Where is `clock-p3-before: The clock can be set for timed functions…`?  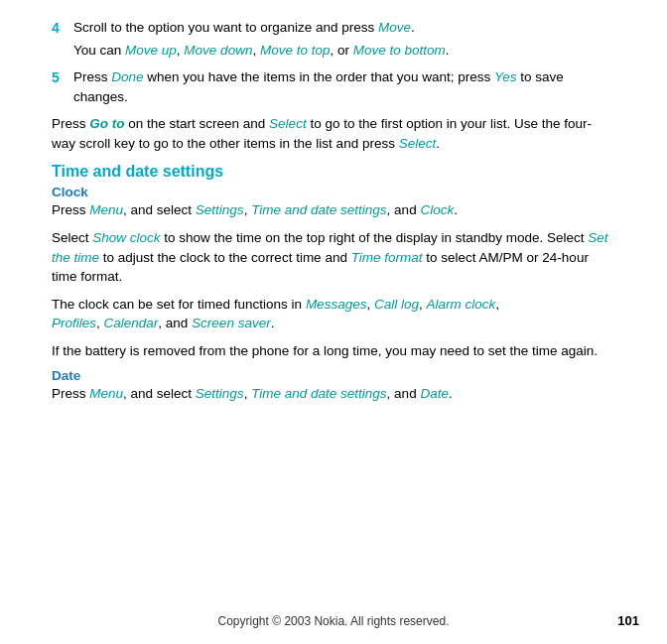
clock-p3-before: The clock can be set for timed functions… is located at coordinates (179, 304).